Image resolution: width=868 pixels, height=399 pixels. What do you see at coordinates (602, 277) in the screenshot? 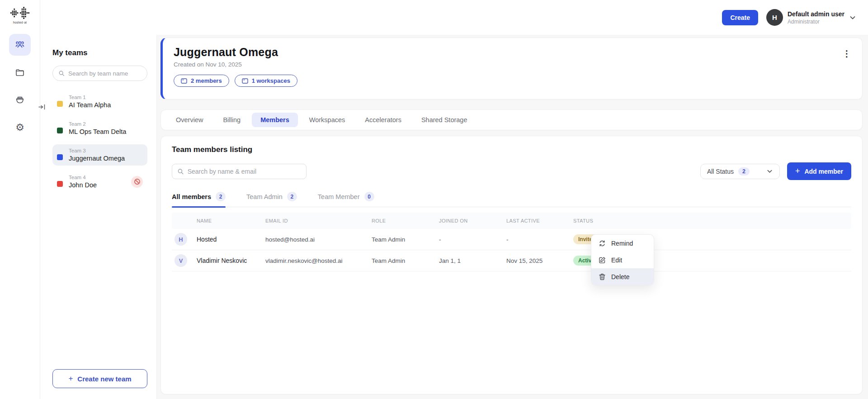
I see `trash-icon` at bounding box center [602, 277].